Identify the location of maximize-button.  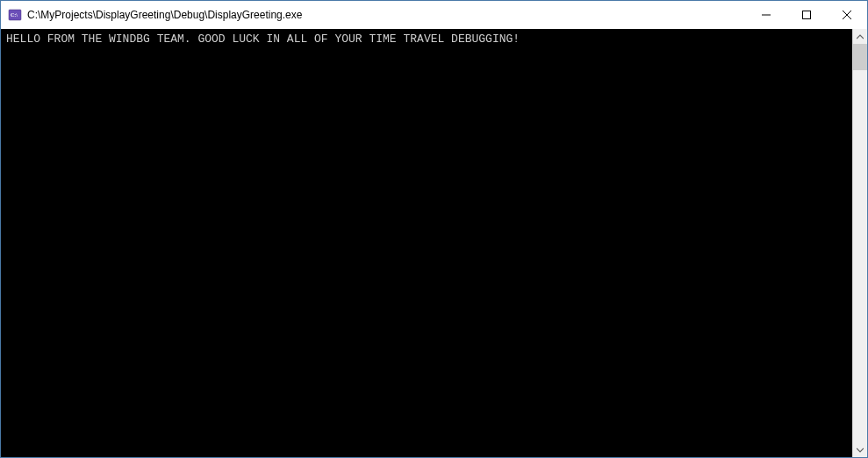
(807, 15).